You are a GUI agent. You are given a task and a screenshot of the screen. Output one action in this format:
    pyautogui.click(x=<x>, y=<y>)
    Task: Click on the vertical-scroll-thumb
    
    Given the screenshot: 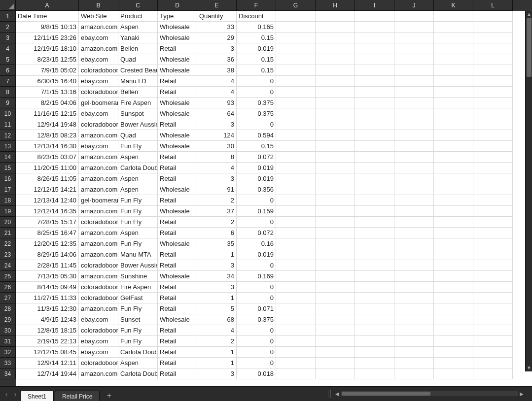 What is the action you would take?
    pyautogui.click(x=529, y=47)
    